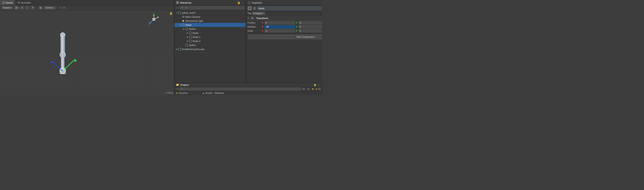 The width and height of the screenshot is (644, 190). What do you see at coordinates (8, 3) in the screenshot?
I see `tab-scene: Scene` at bounding box center [8, 3].